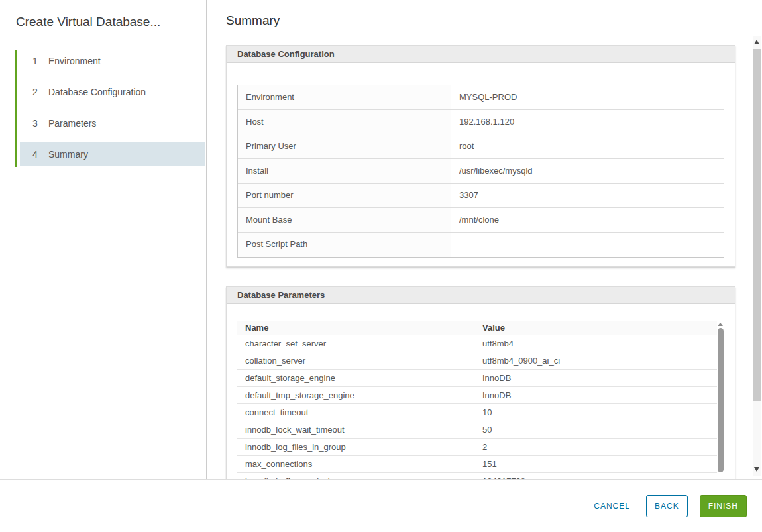 The image size is (762, 532). Describe the element at coordinates (35, 123) in the screenshot. I see `step-number: 3` at that location.